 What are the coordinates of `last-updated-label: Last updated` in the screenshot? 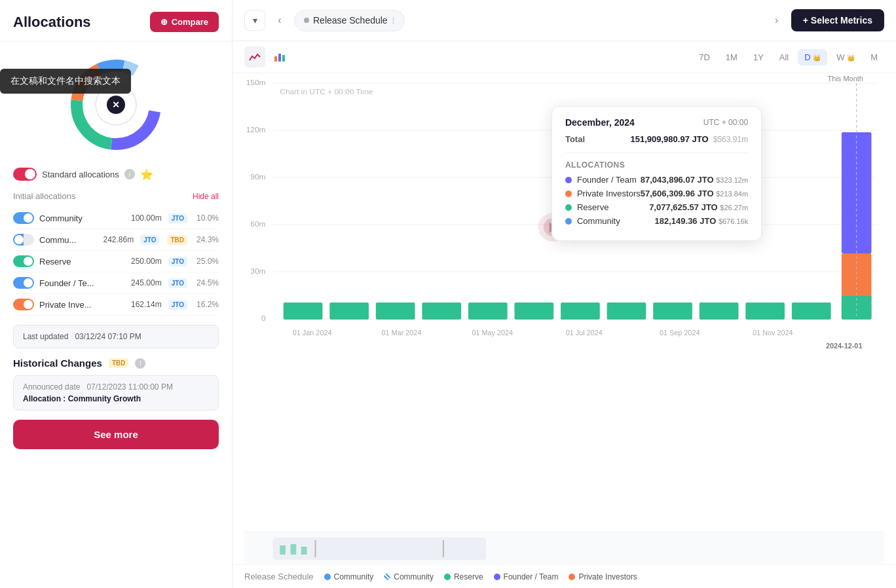 It's located at (46, 337).